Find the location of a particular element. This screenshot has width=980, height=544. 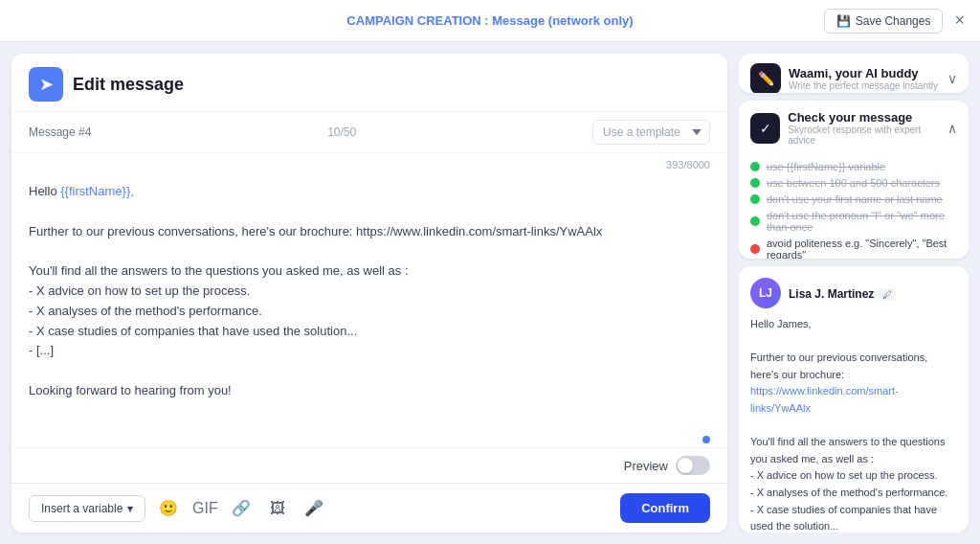

preview-message: Hello James, Further to our previous con… is located at coordinates (854, 424).